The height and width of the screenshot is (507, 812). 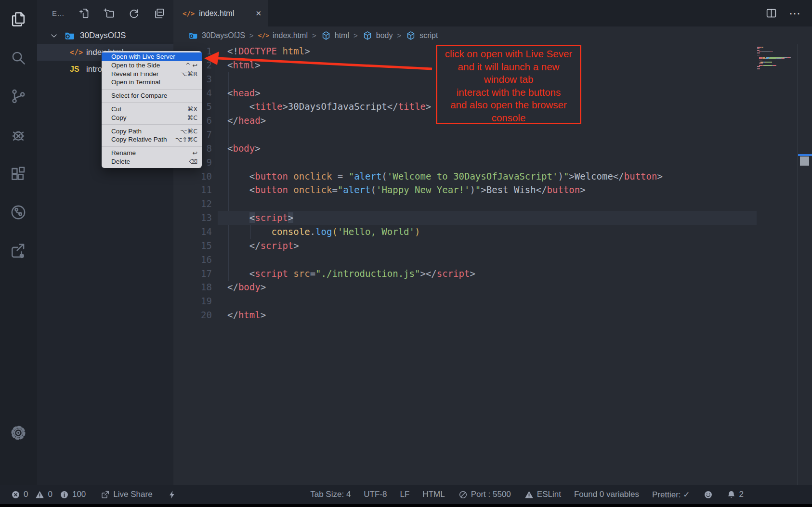 I want to click on more-actions-icon: ⋯, so click(x=795, y=13).